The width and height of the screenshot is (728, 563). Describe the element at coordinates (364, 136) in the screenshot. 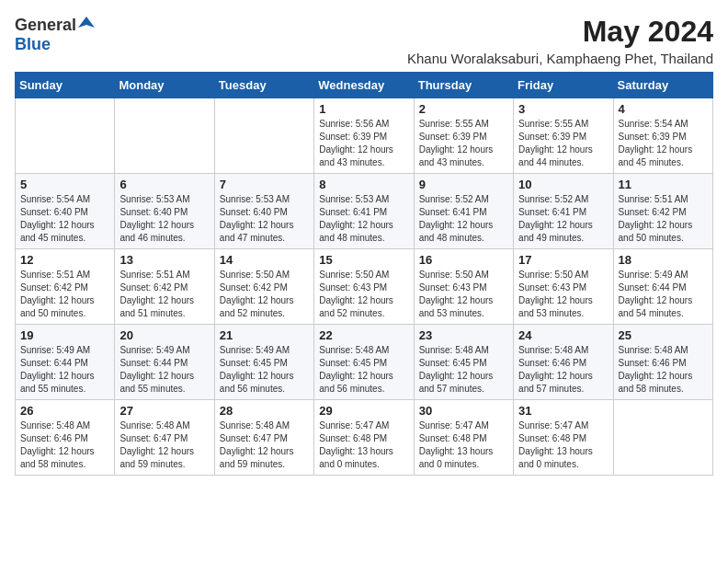

I see `calendar-cell: 1Sunrise: 5:56 AMSunset: 6:39 PMDaylight…` at that location.